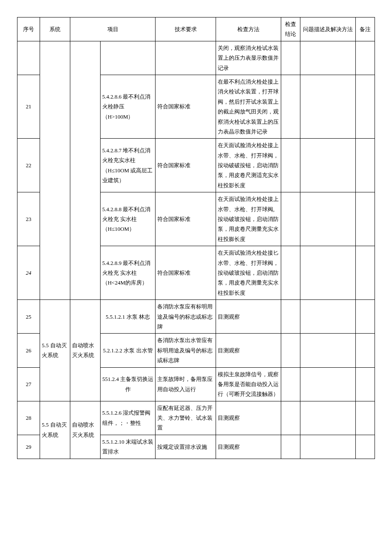  What do you see at coordinates (128, 384) in the screenshot?
I see `cell-item: 551.2.4 主备泵切换运作` at bounding box center [128, 384].